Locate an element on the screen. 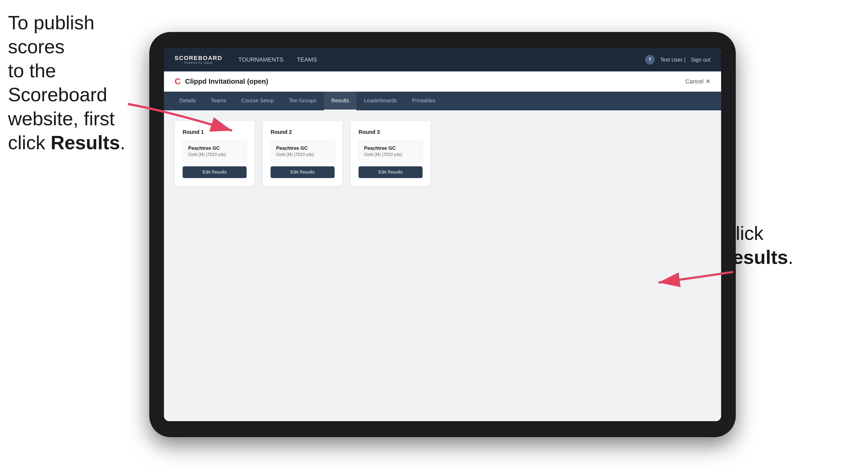 Image resolution: width=868 pixels, height=467 pixels. nav-tournaments: TOURNAMENTS is located at coordinates (261, 60).